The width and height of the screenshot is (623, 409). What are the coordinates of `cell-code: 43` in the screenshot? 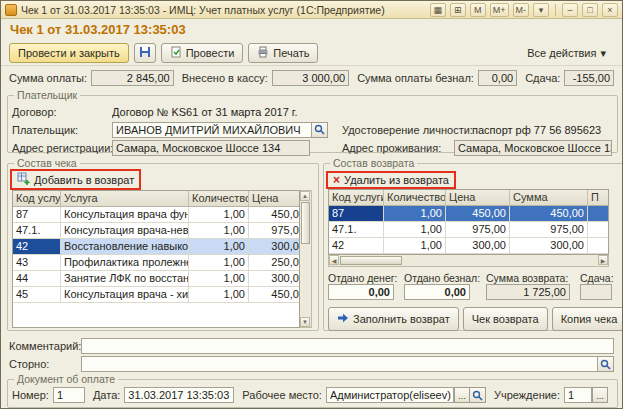 It's located at (37, 263).